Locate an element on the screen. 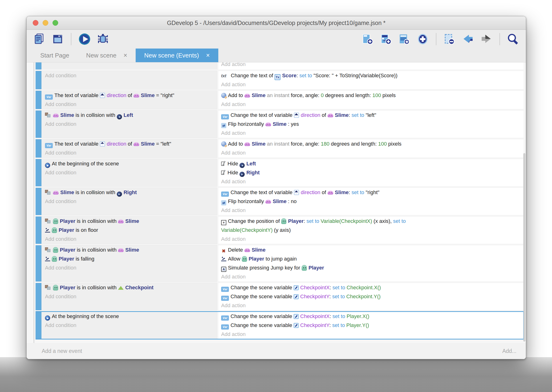 Image resolution: width=552 pixels, height=392 pixels. action: Change the position of Player: set to Va… is located at coordinates (372, 226).